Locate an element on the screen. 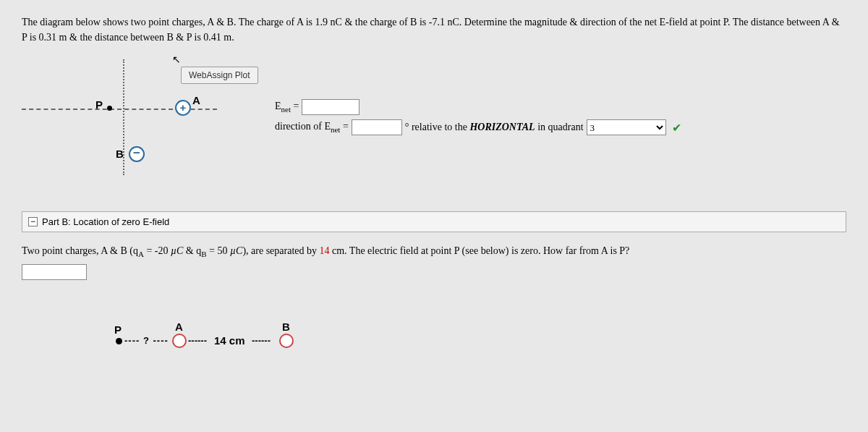 This screenshot has height=432, width=868. enet-input is located at coordinates (331, 107).